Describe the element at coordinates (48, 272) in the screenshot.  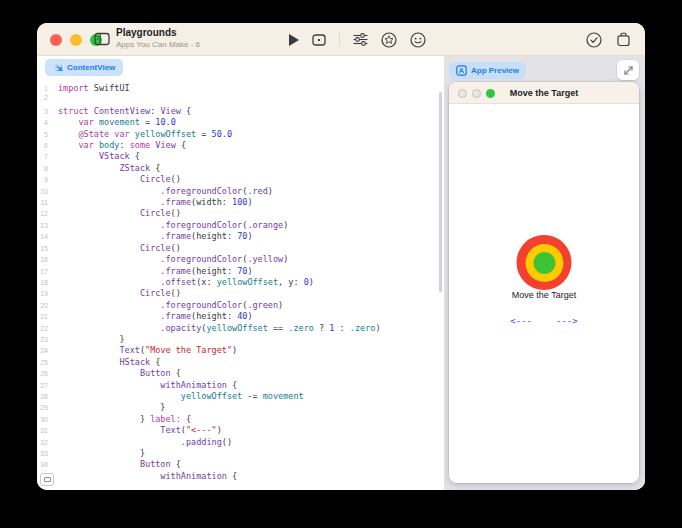
I see `line-number: 17` at that location.